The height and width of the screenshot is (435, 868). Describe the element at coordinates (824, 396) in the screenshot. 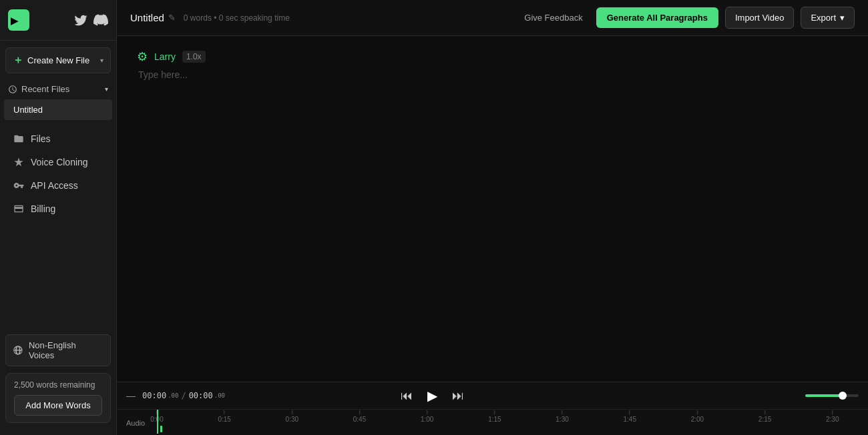

I see `volume-fill` at that location.